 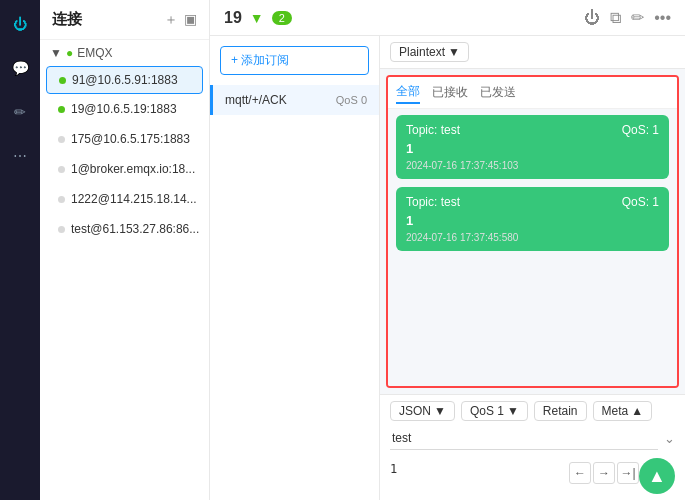 I want to click on meta-label: Meta, so click(x=616, y=411).